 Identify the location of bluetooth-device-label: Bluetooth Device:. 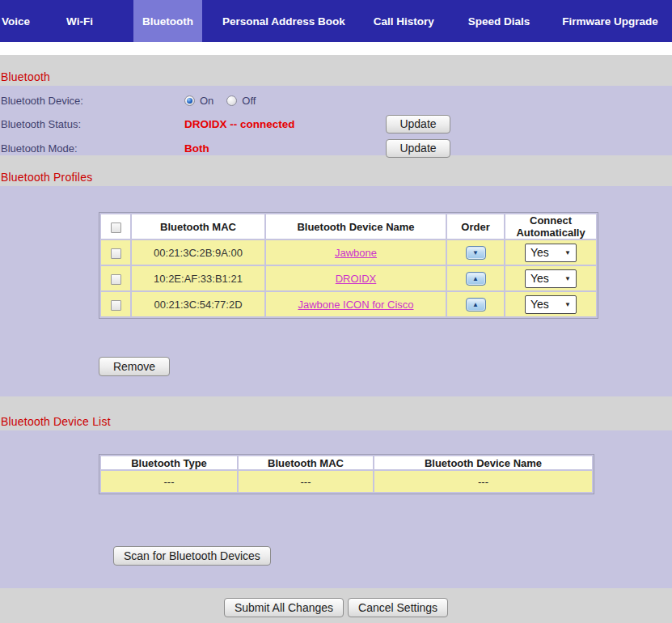
(92, 100).